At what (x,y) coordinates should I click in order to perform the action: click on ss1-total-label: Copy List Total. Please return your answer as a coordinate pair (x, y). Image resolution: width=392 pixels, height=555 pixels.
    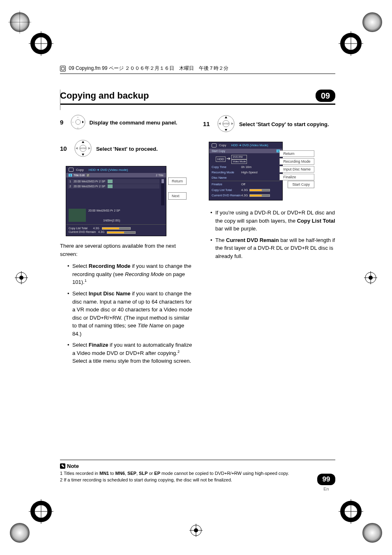
    Looking at the image, I should click on (78, 228).